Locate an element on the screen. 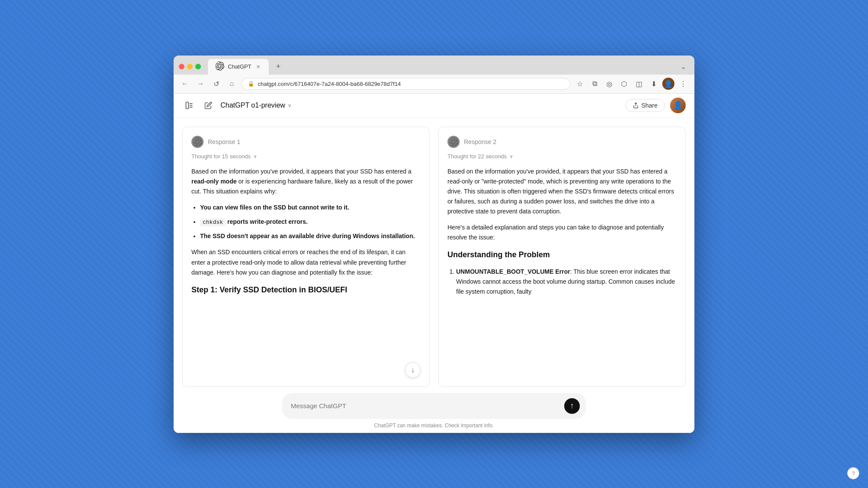  browser-user-avatar: 👤 is located at coordinates (668, 84).